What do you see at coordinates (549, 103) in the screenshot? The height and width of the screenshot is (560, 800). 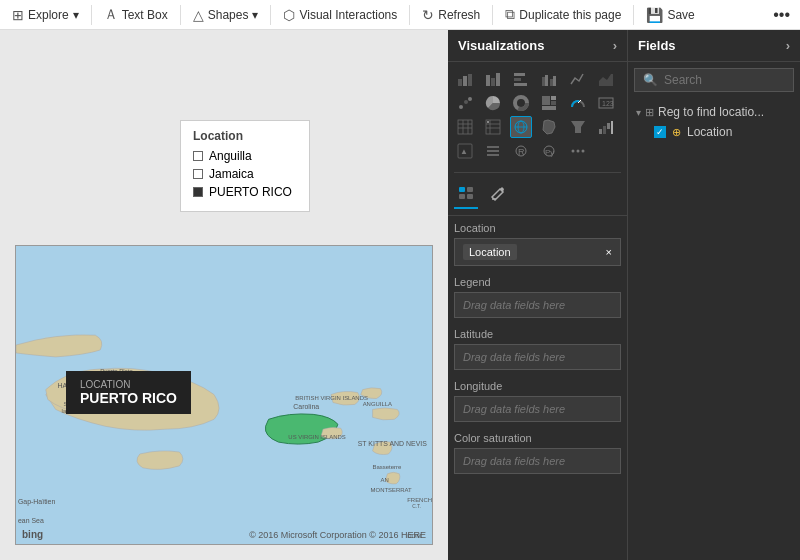 I see `viz-icon-treemap` at bounding box center [549, 103].